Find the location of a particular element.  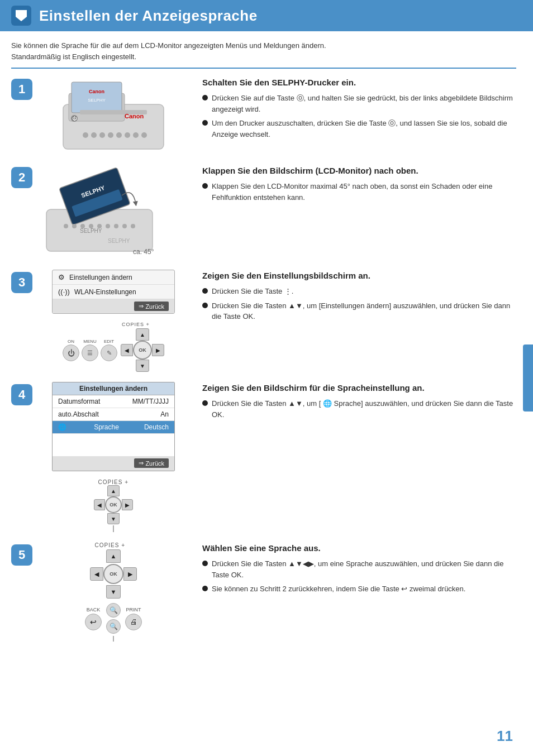

dpad-right-btn: ▶ is located at coordinates (158, 350).